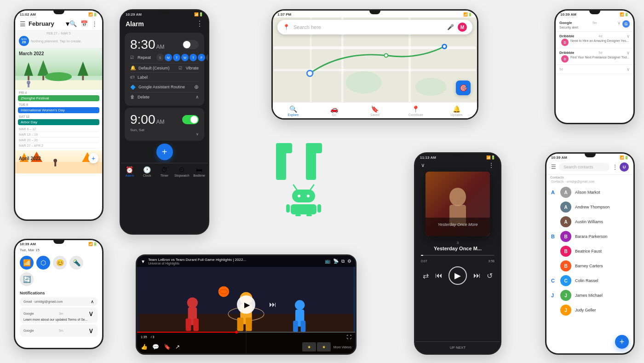 Image resolution: width=644 pixels, height=363 pixels. What do you see at coordinates (368, 27) in the screenshot?
I see `maps-search-input: Search here` at bounding box center [368, 27].